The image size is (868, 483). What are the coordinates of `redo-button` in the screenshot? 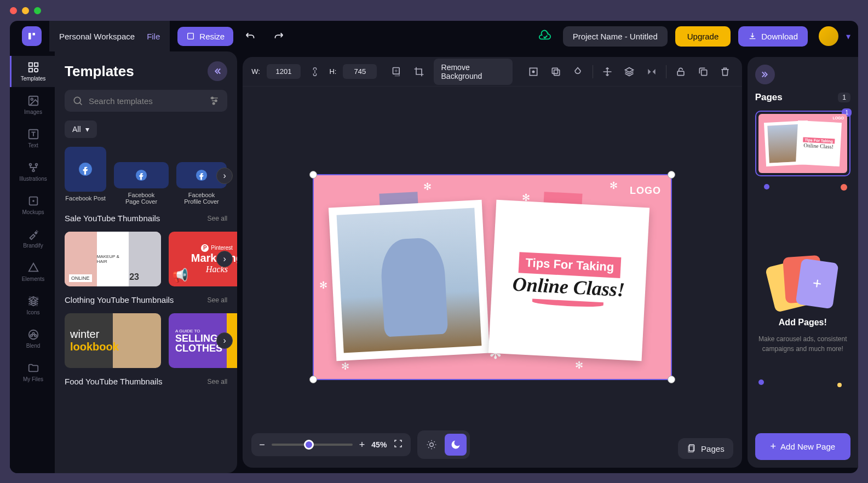 It's located at (278, 36).